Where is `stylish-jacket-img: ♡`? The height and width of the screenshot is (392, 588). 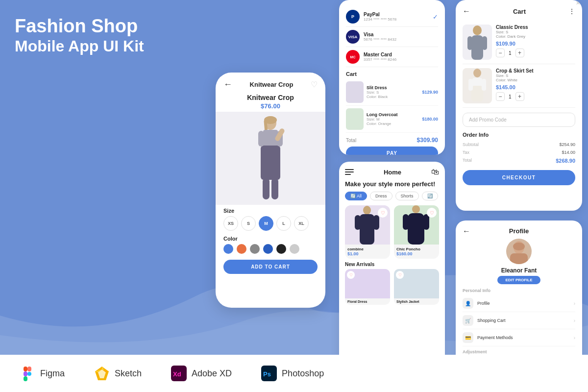
stylish-jacket-img: ♡ is located at coordinates (416, 284).